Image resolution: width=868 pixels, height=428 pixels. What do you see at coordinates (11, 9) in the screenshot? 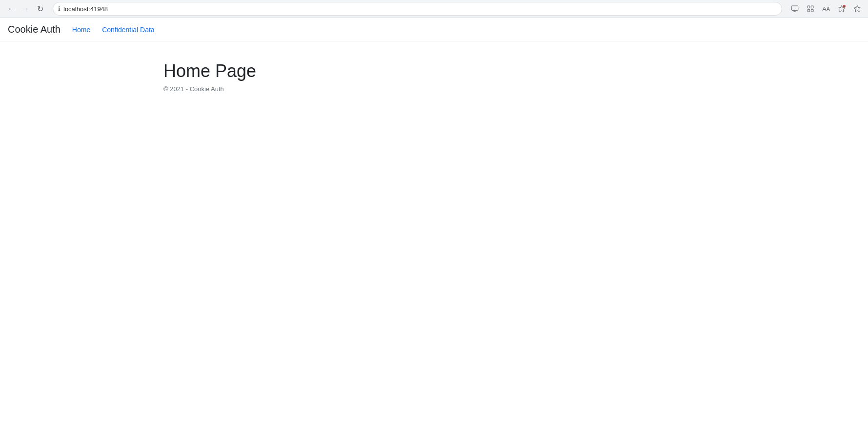
I see `back-button: ←` at bounding box center [11, 9].